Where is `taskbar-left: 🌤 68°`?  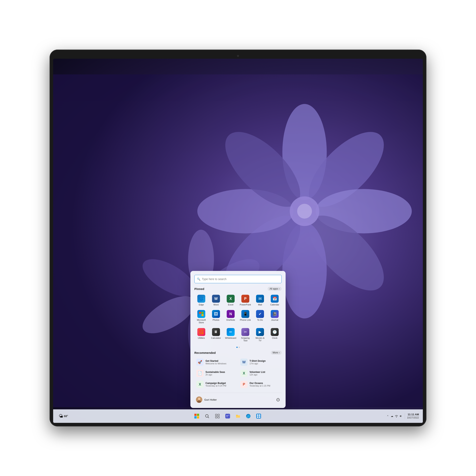
taskbar-left: 🌤 68° is located at coordinates (64, 416).